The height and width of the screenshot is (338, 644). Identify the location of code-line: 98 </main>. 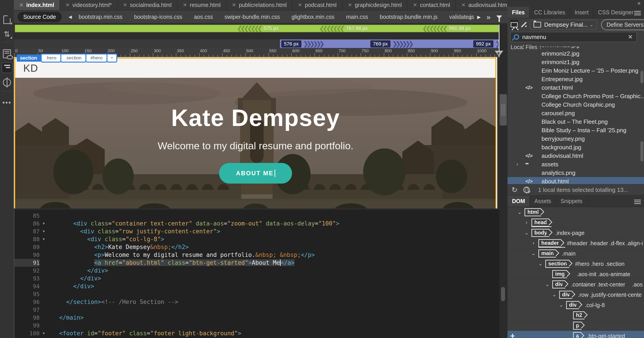
(257, 318).